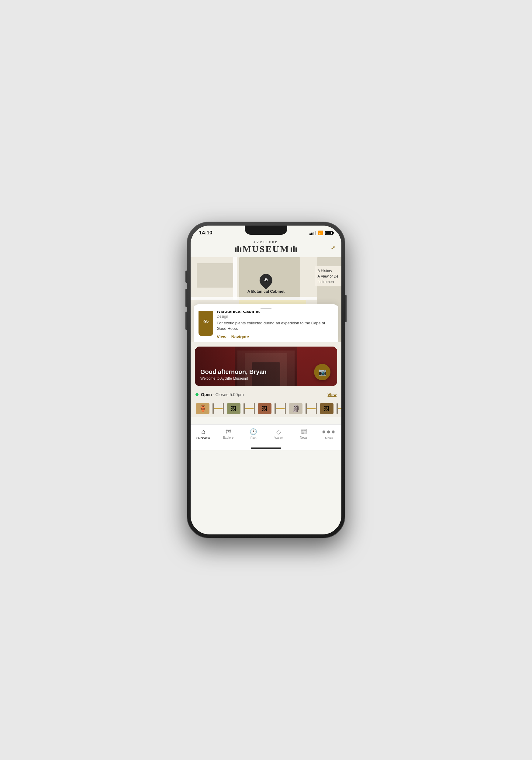 The height and width of the screenshot is (760, 532). Describe the element at coordinates (266, 380) in the screenshot. I see `scroll-content: Good afternoon, Bryan Welcome to Aycliff…` at that location.